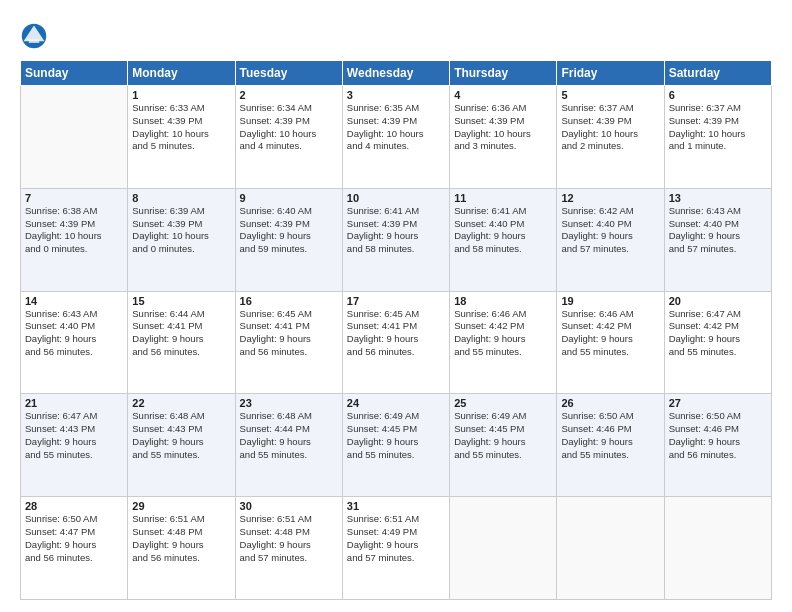 The height and width of the screenshot is (612, 792). What do you see at coordinates (74, 538) in the screenshot?
I see `day-info: Sunrise: 6:50 AM Sunset: 4:47 PM Dayligh…` at bounding box center [74, 538].